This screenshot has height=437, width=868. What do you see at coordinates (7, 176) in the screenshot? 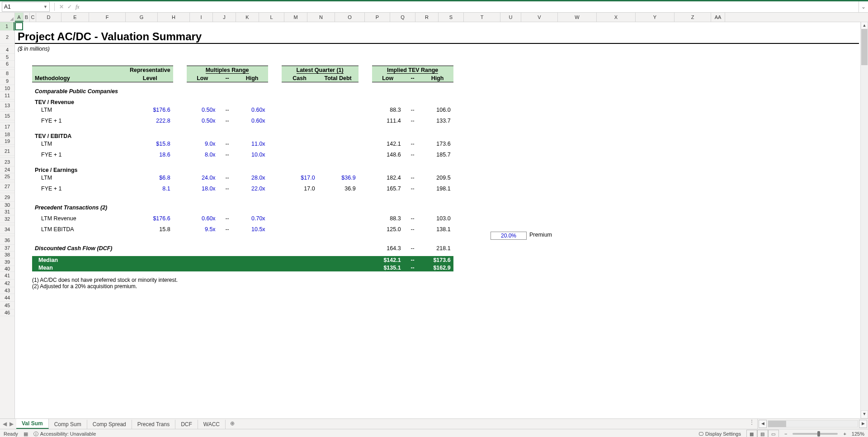
I see `row-header-25: 25` at bounding box center [7, 176].